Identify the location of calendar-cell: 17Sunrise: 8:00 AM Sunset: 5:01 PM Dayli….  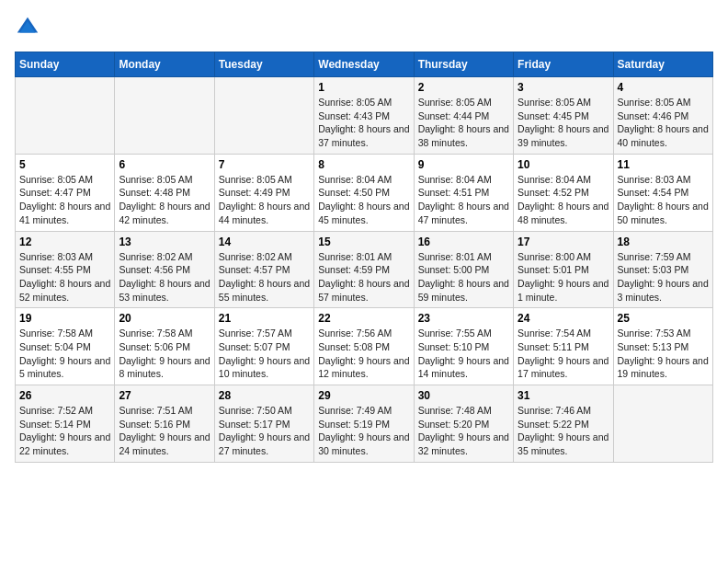
(563, 270).